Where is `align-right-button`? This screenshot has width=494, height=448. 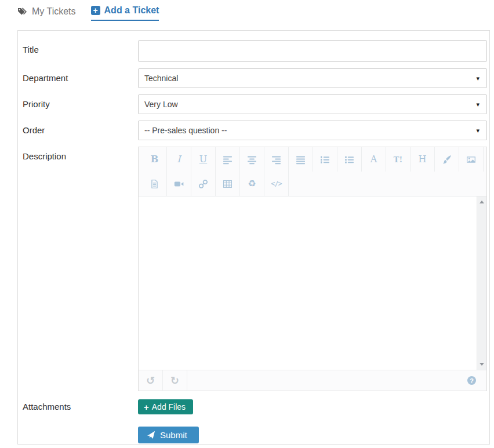
align-right-button is located at coordinates (277, 159).